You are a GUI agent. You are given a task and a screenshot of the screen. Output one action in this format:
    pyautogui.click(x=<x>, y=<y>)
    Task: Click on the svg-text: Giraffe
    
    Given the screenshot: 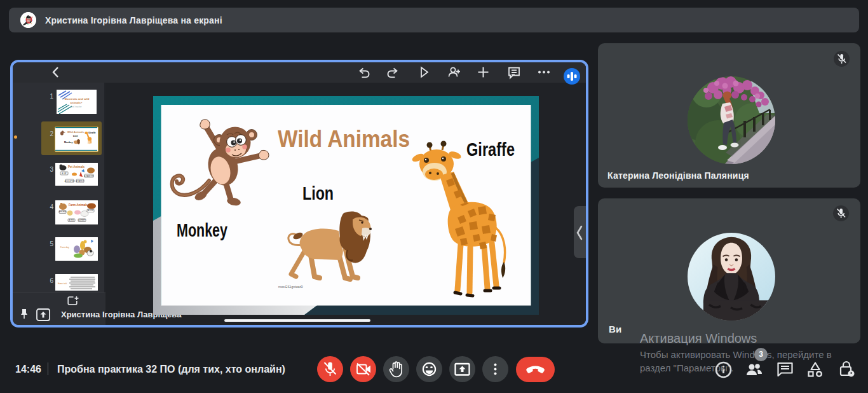 What is the action you would take?
    pyautogui.click(x=92, y=133)
    